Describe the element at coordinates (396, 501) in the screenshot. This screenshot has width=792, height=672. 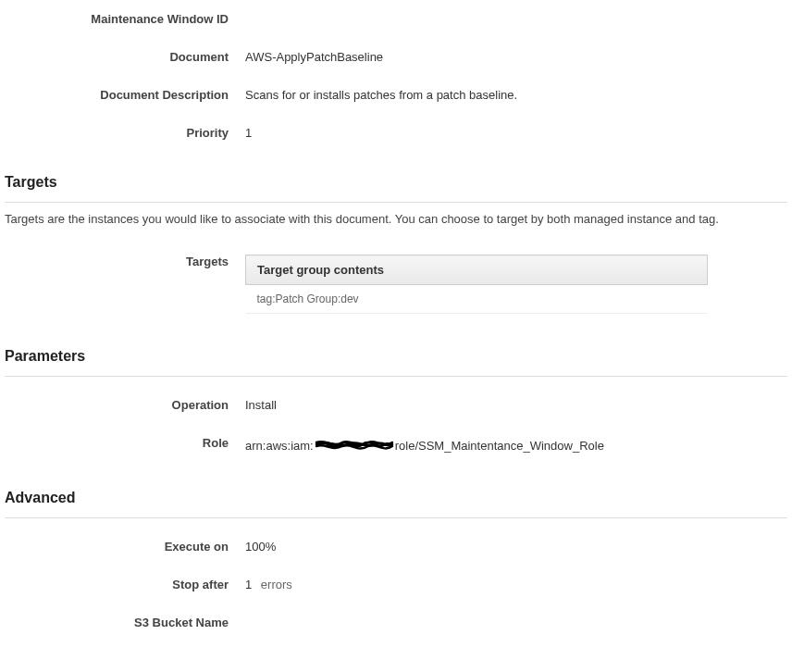
I see `advanced-heading: Advanced` at that location.